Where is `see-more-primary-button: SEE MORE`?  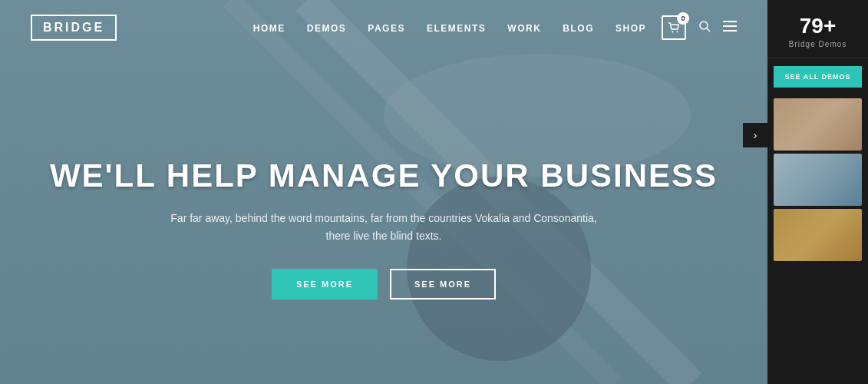
see-more-primary-button: SEE MORE is located at coordinates (325, 284).